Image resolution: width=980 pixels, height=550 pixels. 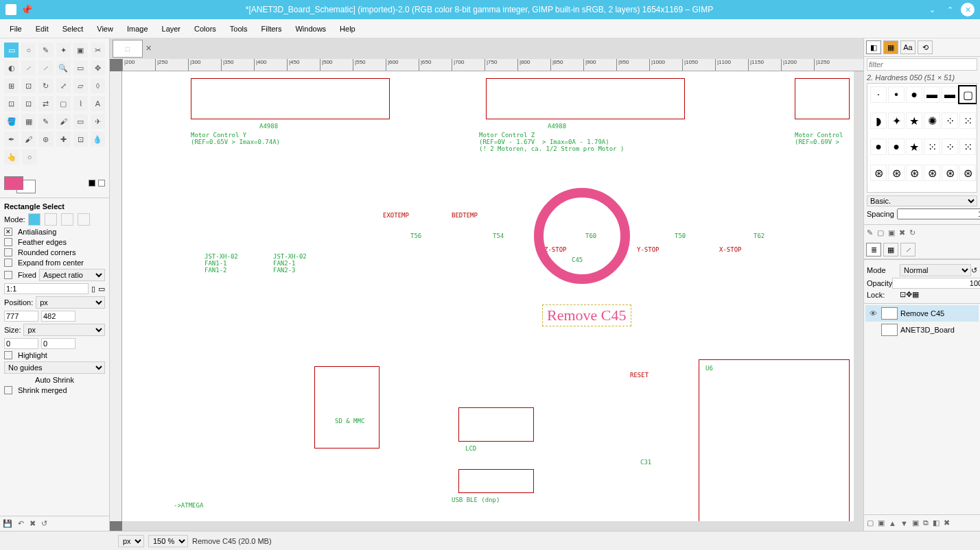 I want to click on brush-item: •, so click(x=896, y=95).